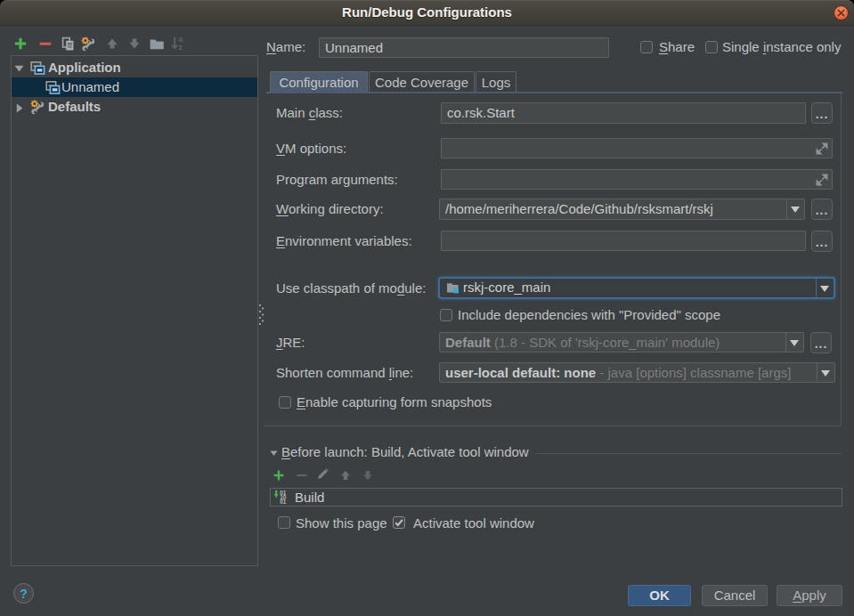 The width and height of the screenshot is (854, 616). Describe the element at coordinates (283, 502) in the screenshot. I see `svg-text: 01` at that location.